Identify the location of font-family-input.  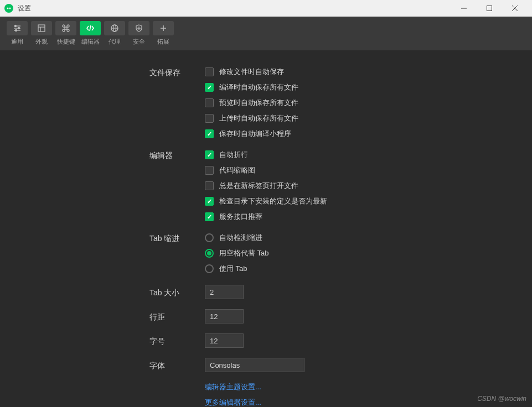
(255, 365).